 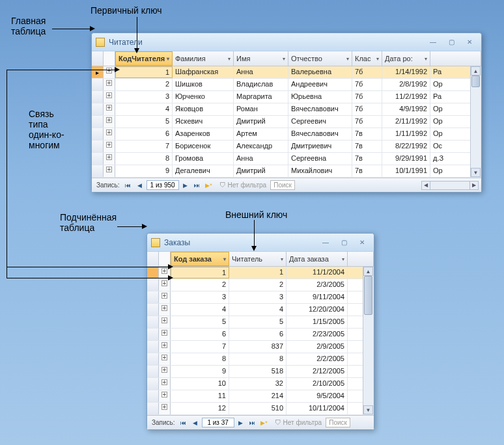 What do you see at coordinates (258, 359) in the screenshot?
I see `cell-reader: 8` at bounding box center [258, 359].